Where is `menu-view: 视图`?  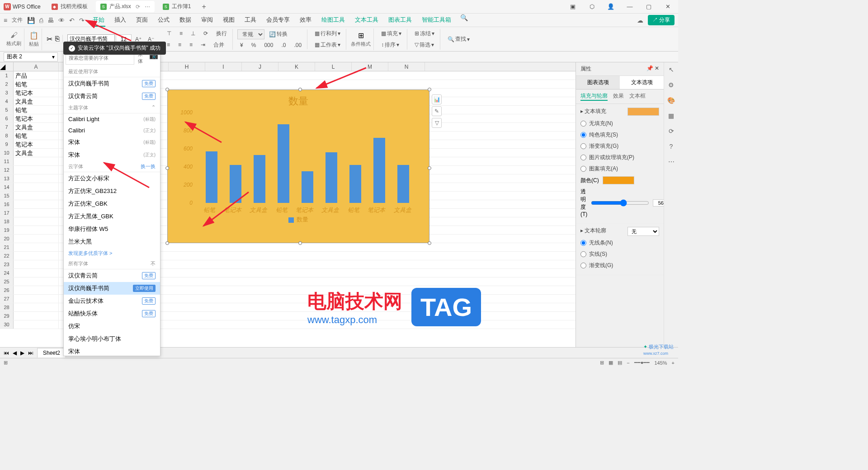 menu-view: 视图 is located at coordinates (229, 20).